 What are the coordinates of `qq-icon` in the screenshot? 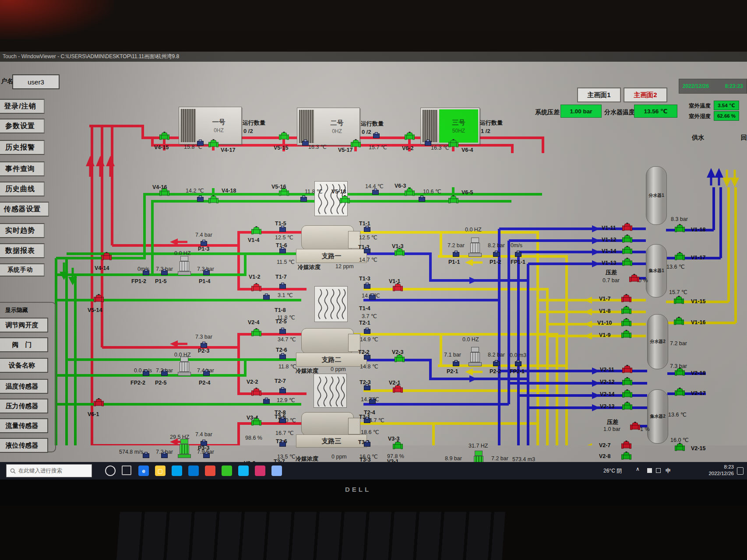 It's located at (243, 471).